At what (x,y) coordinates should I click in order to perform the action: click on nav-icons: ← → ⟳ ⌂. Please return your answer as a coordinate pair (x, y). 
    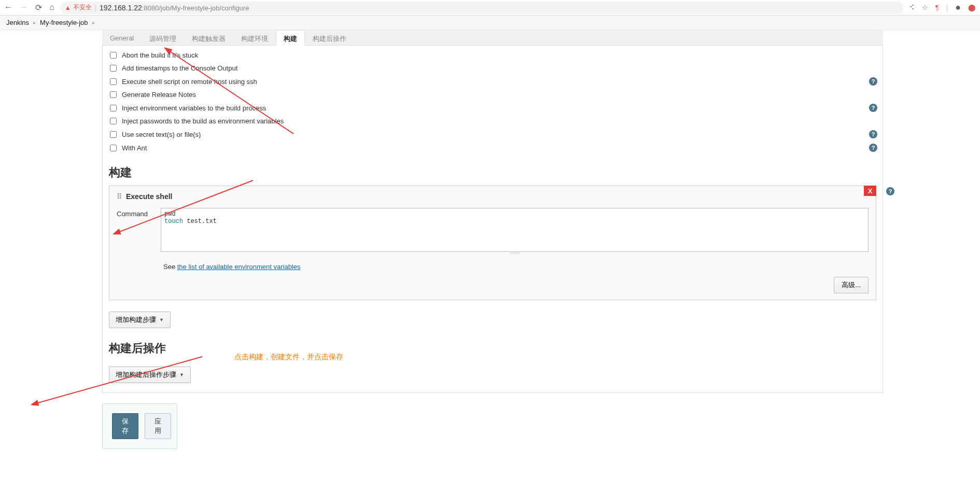
    Looking at the image, I should click on (29, 7).